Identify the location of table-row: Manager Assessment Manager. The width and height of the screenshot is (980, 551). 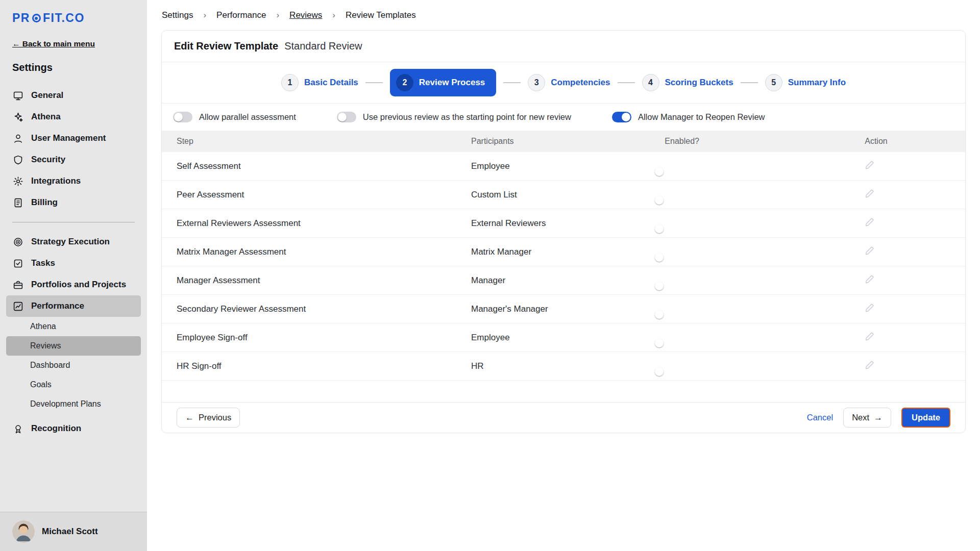
(564, 281).